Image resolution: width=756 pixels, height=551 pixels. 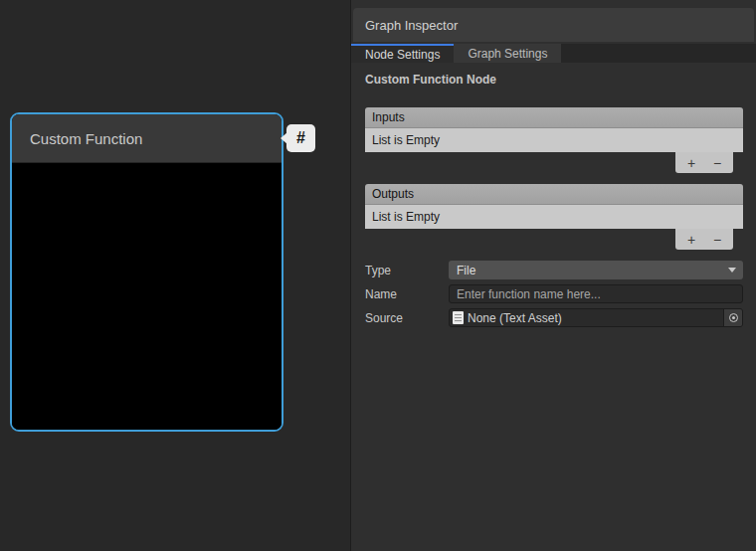 What do you see at coordinates (458, 318) in the screenshot?
I see `text-asset-icon` at bounding box center [458, 318].